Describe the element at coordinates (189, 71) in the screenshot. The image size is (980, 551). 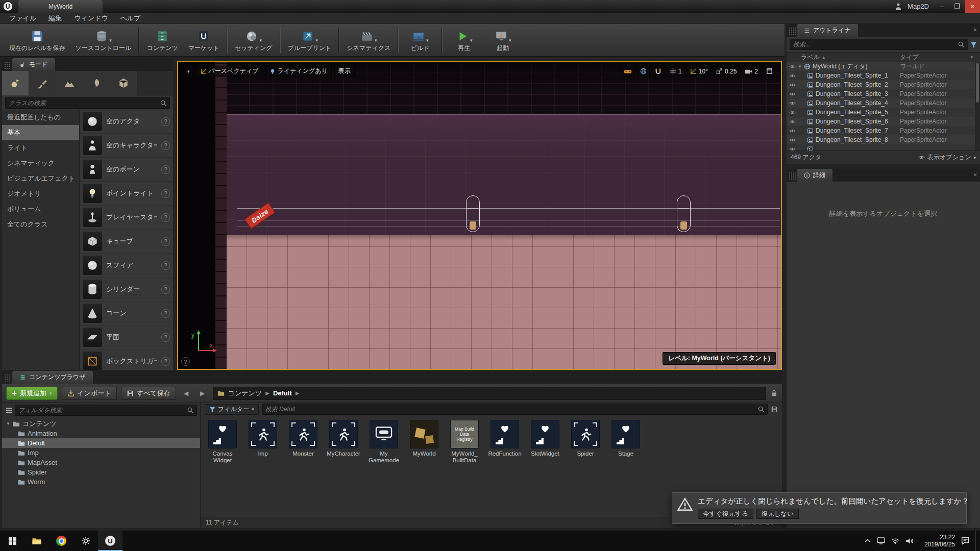
I see `viewport-options-button: ▾` at that location.